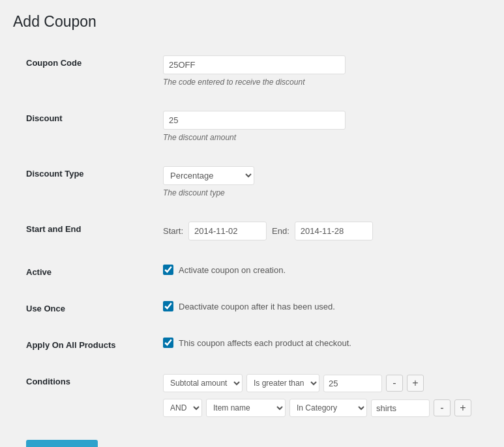 The image size is (504, 447). Describe the element at coordinates (168, 306) in the screenshot. I see `use-once-checkbox` at that location.